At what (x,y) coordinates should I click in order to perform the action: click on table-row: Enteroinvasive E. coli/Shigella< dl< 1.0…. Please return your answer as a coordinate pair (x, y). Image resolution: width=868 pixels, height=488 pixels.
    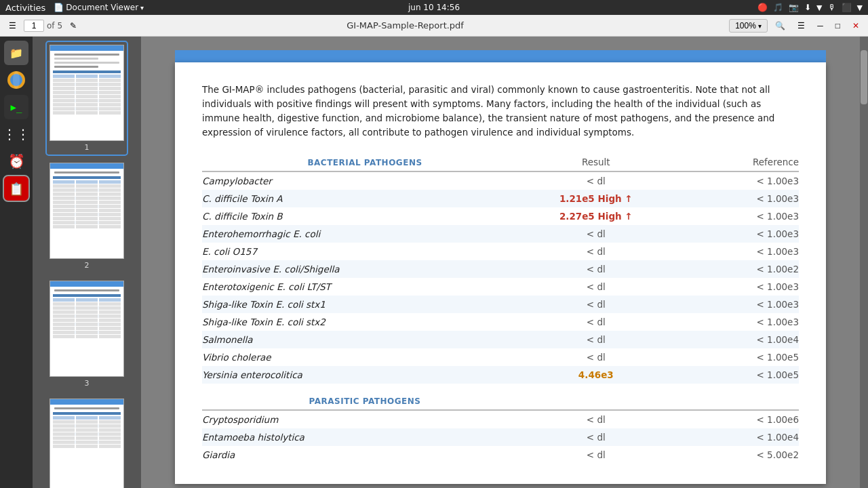
    Looking at the image, I should click on (500, 269).